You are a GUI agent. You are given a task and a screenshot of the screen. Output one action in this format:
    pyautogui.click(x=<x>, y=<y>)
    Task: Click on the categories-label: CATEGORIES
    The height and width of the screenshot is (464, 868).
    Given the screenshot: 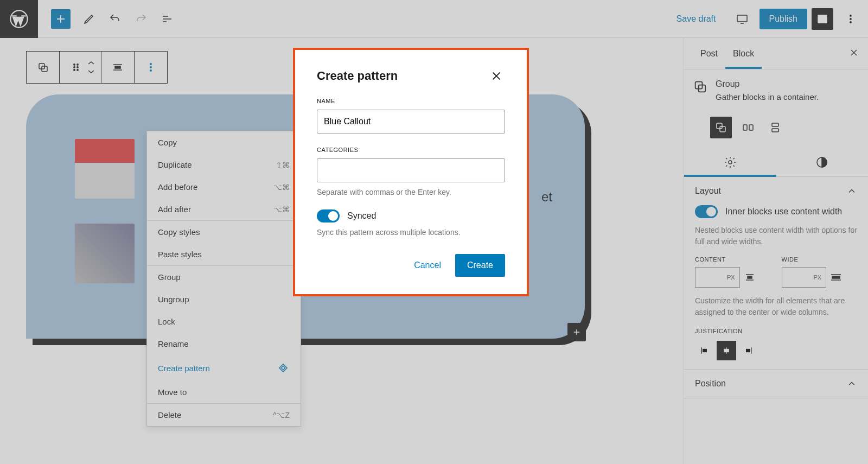 What is the action you would take?
    pyautogui.click(x=411, y=150)
    